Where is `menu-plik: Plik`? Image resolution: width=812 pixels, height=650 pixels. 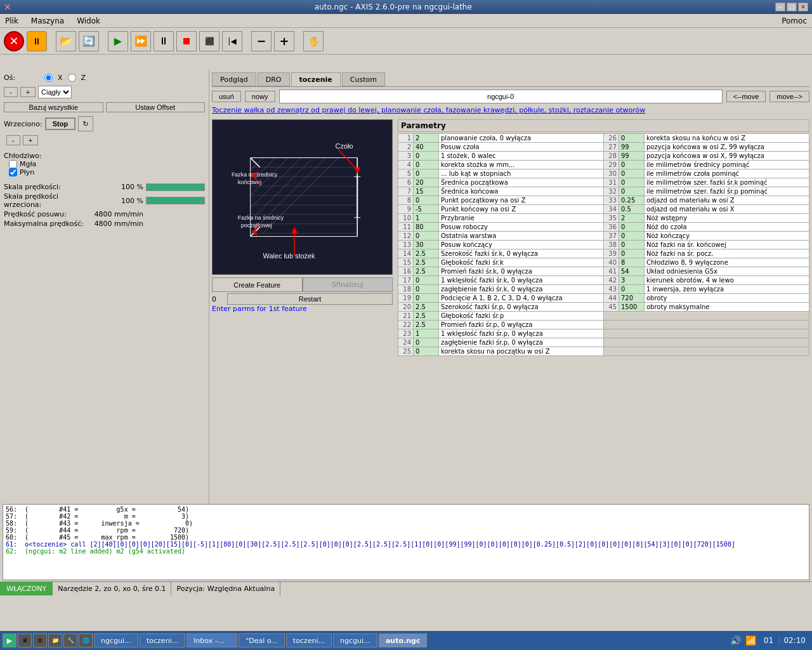
menu-plik: Plik is located at coordinates (11, 21).